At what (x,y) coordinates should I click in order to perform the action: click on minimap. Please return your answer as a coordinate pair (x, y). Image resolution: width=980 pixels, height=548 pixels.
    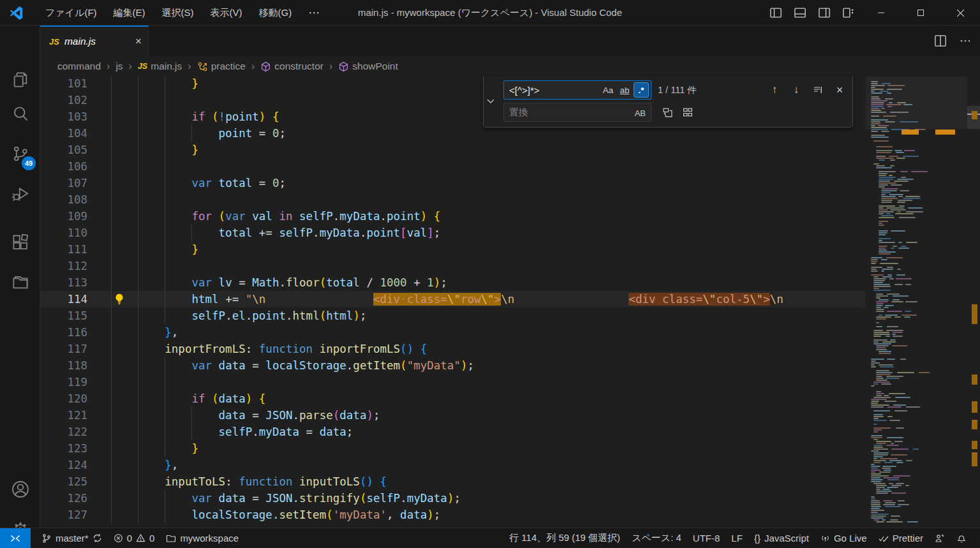
    Looking at the image, I should click on (916, 302).